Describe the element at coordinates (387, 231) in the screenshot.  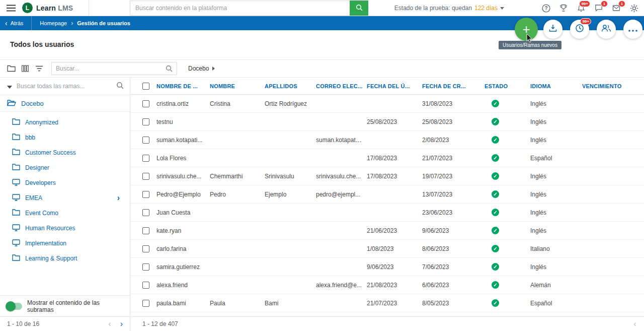
I see `table-row: kate.ryan 21/06/2023 9/06/2023 ✓ Inglés` at that location.